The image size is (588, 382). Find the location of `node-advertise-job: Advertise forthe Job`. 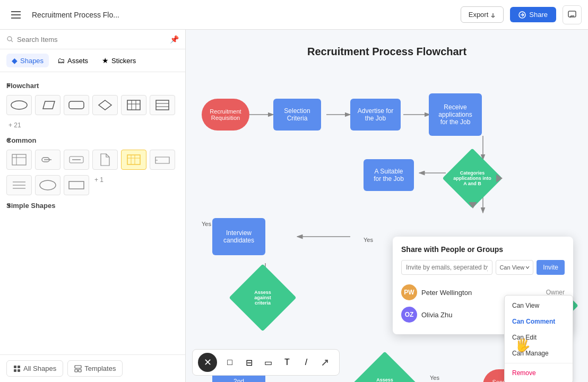

node-advertise-job: Advertise forthe Job is located at coordinates (376, 115).